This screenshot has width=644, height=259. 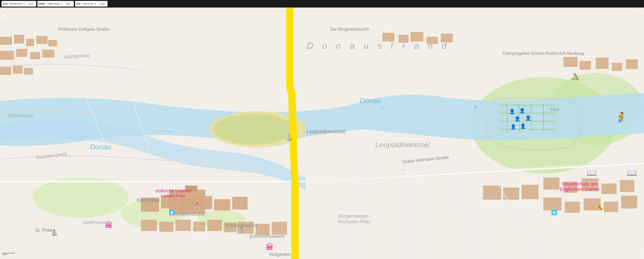 What do you see at coordinates (5, 12) in the screenshot?
I see `zoom-in-button: +` at bounding box center [5, 12].